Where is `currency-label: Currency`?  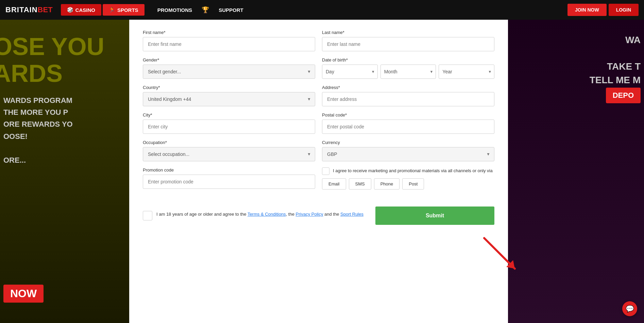
currency-label: Currency is located at coordinates (408, 143).